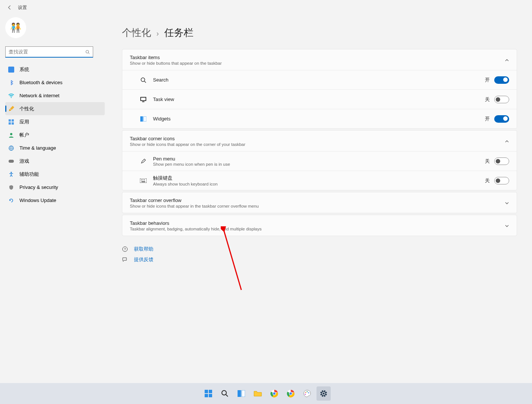 The width and height of the screenshot is (532, 404). I want to click on avatar: 🧑‍🤝‍🧑, so click(16, 28).